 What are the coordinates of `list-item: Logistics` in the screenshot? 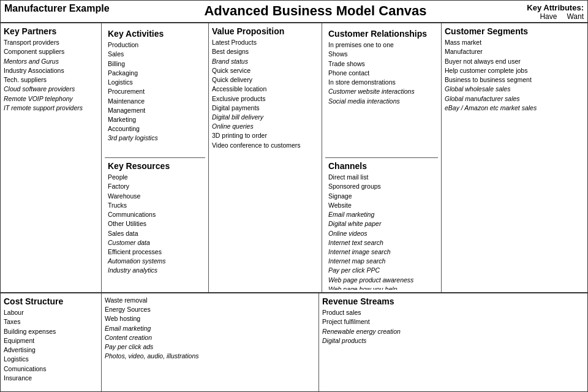 It's located at (155, 82).